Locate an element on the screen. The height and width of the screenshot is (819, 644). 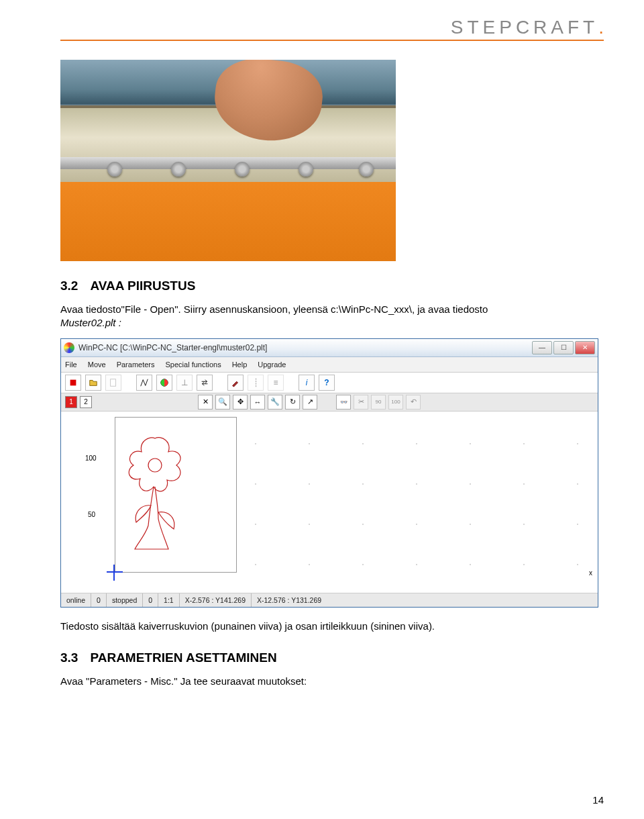
window-title: WinPC-NC [C:\WinPC-NC_Starter-engl\muste… is located at coordinates (173, 348).